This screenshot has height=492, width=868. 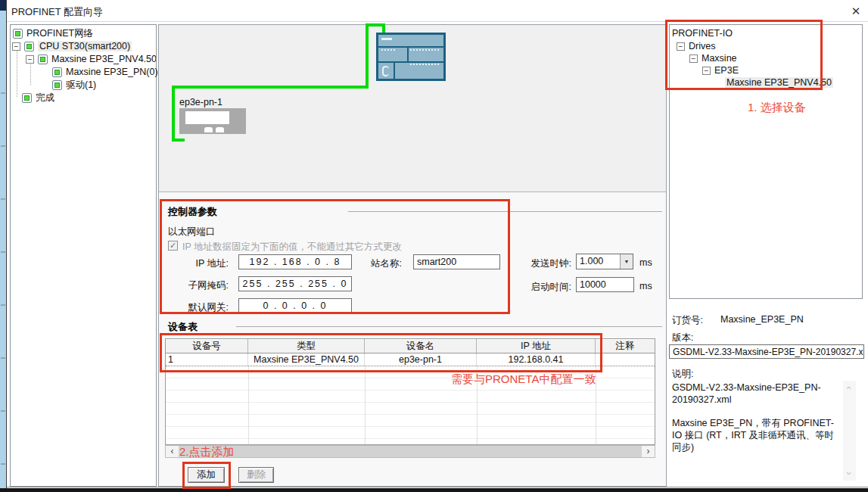 What do you see at coordinates (387, 39) in the screenshot?
I see `plc-logo` at bounding box center [387, 39].